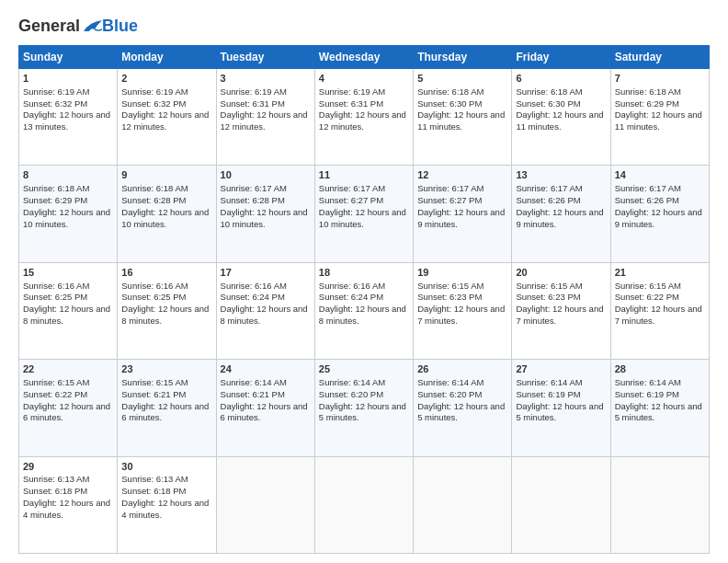 This screenshot has height=563, width=728. Describe the element at coordinates (266, 272) in the screenshot. I see `day-number: 17` at that location.